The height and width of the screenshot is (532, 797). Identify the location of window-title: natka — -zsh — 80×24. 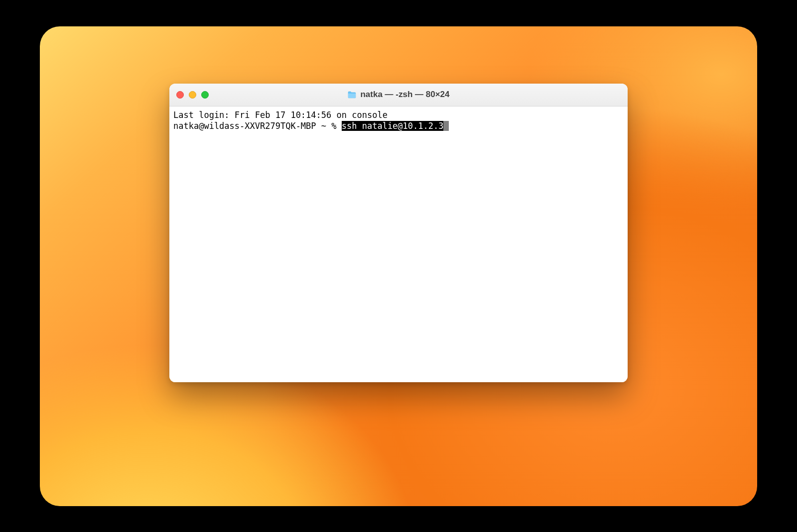
(404, 95).